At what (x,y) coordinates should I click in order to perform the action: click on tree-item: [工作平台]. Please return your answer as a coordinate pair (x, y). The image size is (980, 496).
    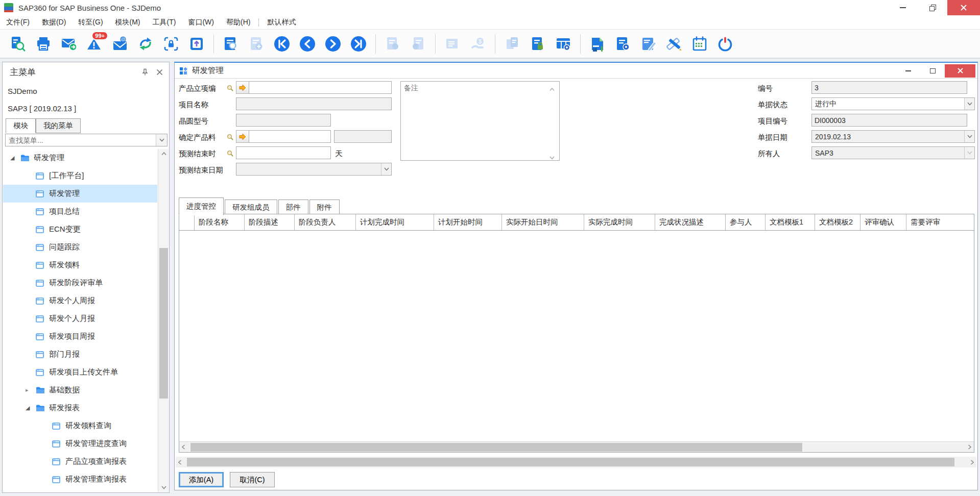
    Looking at the image, I should click on (80, 176).